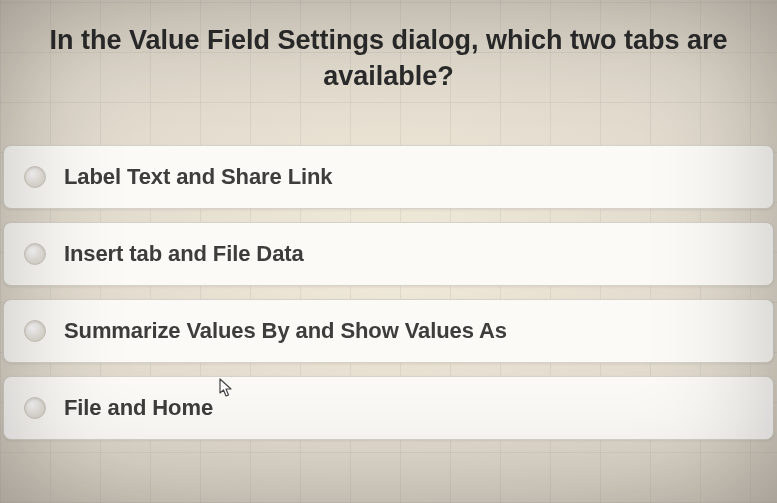 The height and width of the screenshot is (503, 777). What do you see at coordinates (388, 254) in the screenshot?
I see `option-1: Insert tab and File Data` at bounding box center [388, 254].